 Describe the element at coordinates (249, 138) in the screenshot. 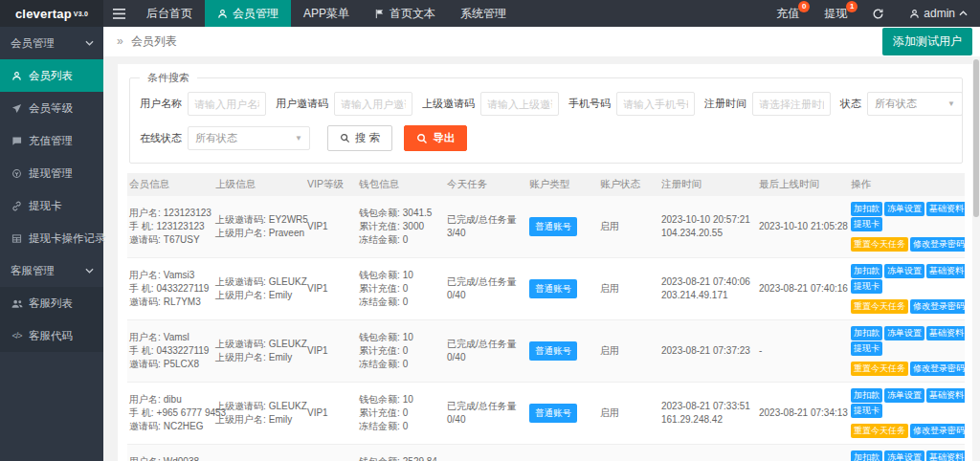

I see `online-status-select: 所有状态 ▼` at that location.